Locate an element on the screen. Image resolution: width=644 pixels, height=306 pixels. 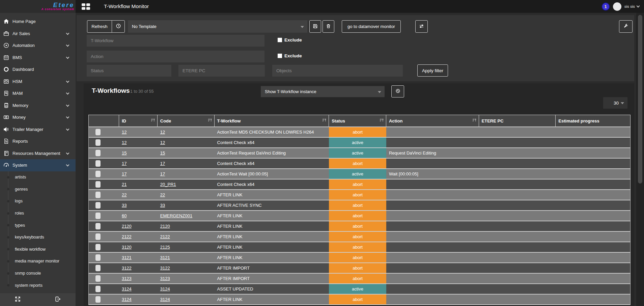
code-link: 15 is located at coordinates (163, 153).